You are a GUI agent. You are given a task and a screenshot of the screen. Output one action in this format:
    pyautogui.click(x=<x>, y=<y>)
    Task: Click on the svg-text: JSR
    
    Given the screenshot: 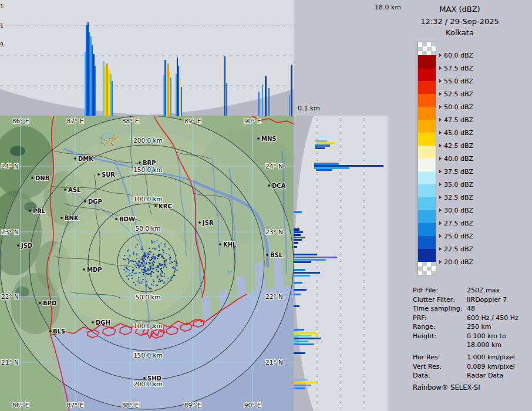 What is the action you would take?
    pyautogui.click(x=208, y=223)
    